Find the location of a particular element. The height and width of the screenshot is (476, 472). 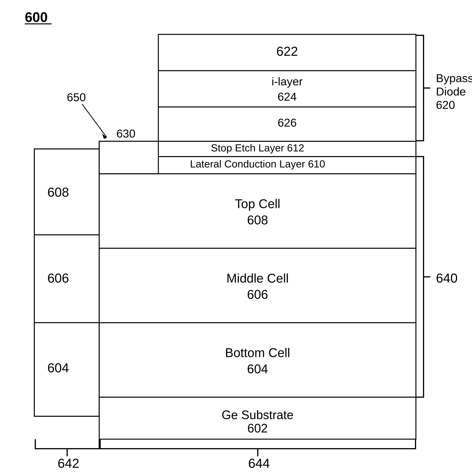

layer-622-label: 622 is located at coordinates (287, 51).